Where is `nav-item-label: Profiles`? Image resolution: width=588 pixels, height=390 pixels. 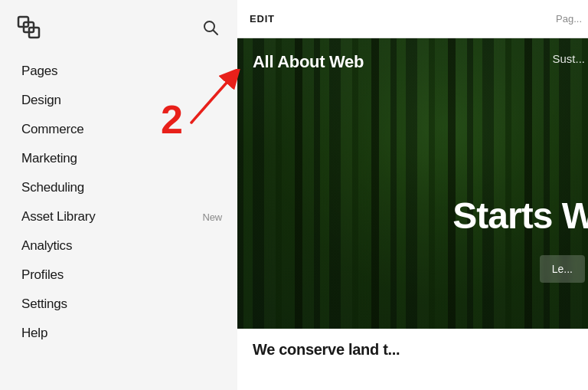 nav-item-label: Profiles is located at coordinates (43, 275).